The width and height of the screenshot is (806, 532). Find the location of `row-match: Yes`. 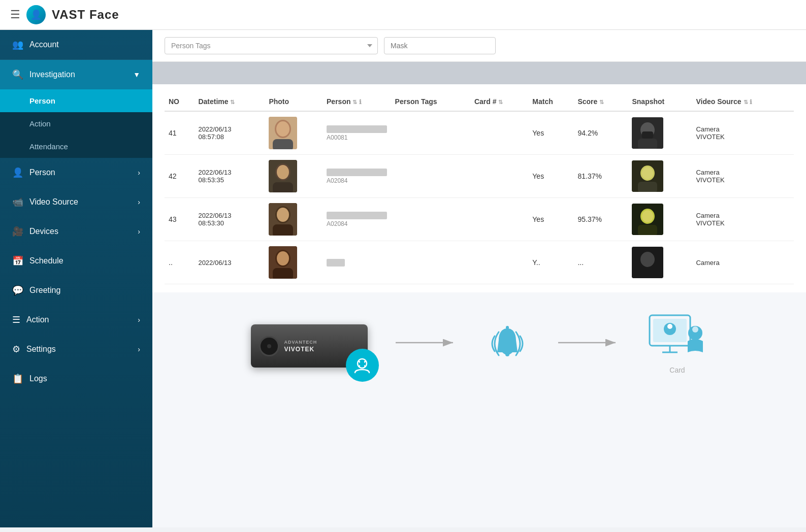

row-match: Yes is located at coordinates (551, 133).